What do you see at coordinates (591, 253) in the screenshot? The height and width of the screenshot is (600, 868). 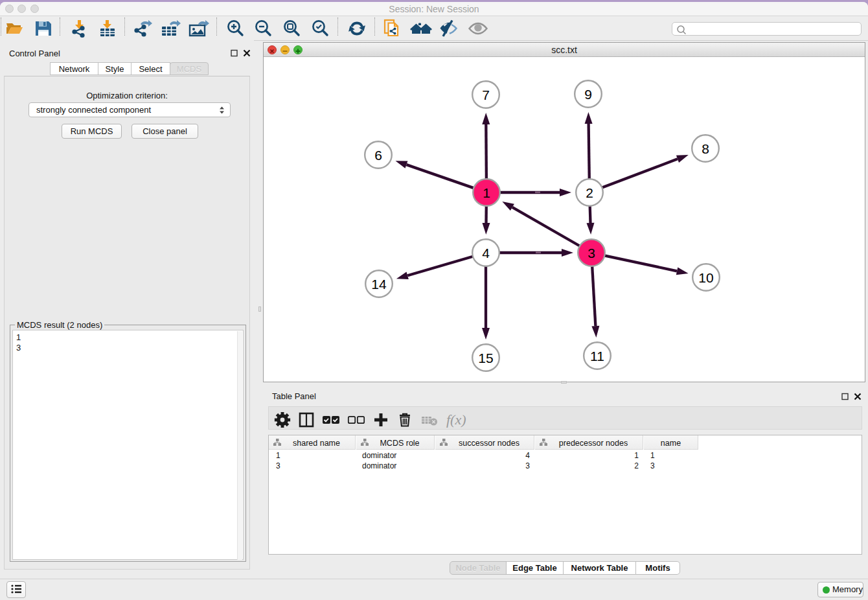 I see `svg-text: 3` at bounding box center [591, 253].